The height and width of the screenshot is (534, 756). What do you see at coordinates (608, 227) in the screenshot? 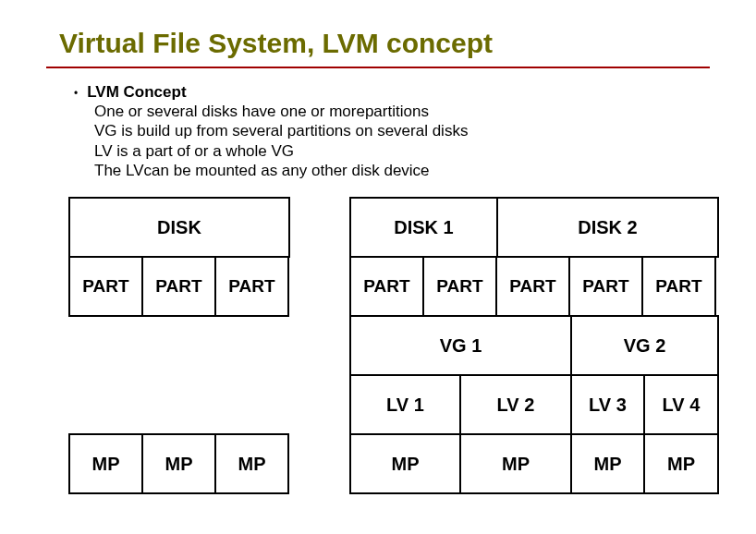
I see `disk-cell: DISK 2` at bounding box center [608, 227].